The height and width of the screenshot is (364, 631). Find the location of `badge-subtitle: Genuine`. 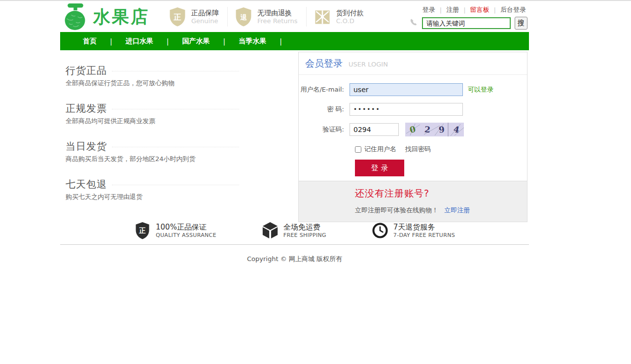

badge-subtitle: Genuine is located at coordinates (205, 21).